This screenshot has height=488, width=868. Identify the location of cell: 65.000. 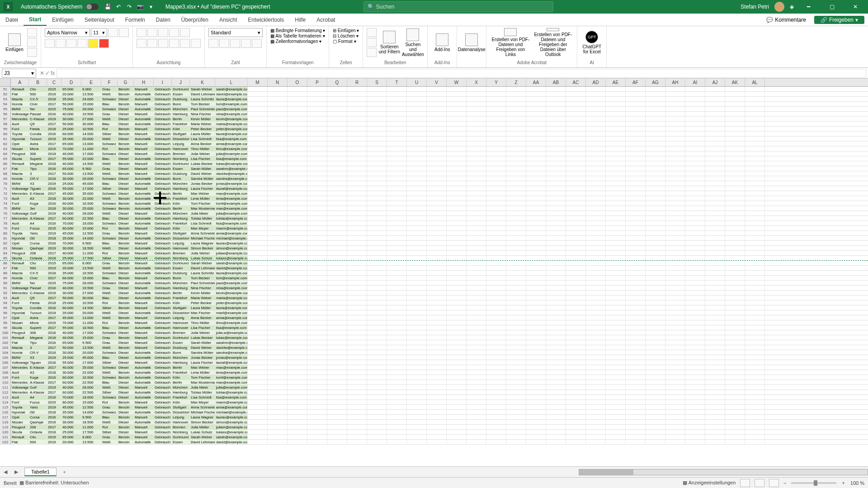
(71, 169).